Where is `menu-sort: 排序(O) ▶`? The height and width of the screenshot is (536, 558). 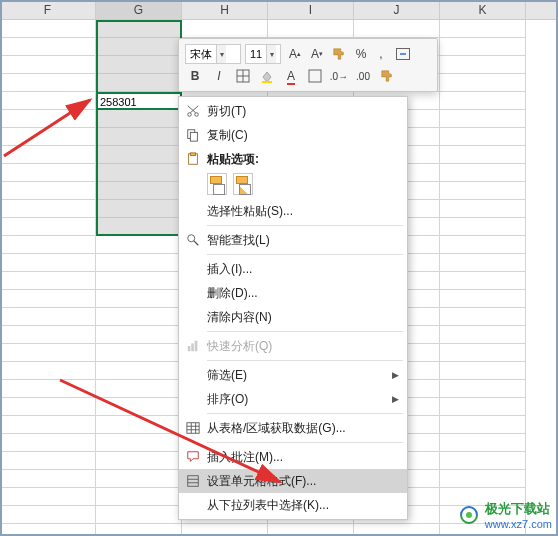
menu-sort: 排序(O) ▶ is located at coordinates (293, 399).